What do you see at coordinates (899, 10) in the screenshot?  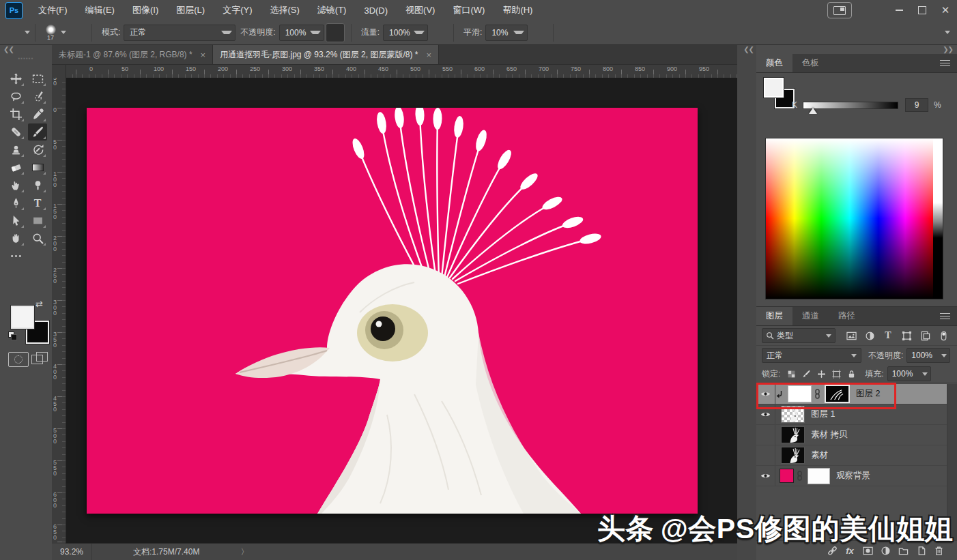 I see `minimize-button` at bounding box center [899, 10].